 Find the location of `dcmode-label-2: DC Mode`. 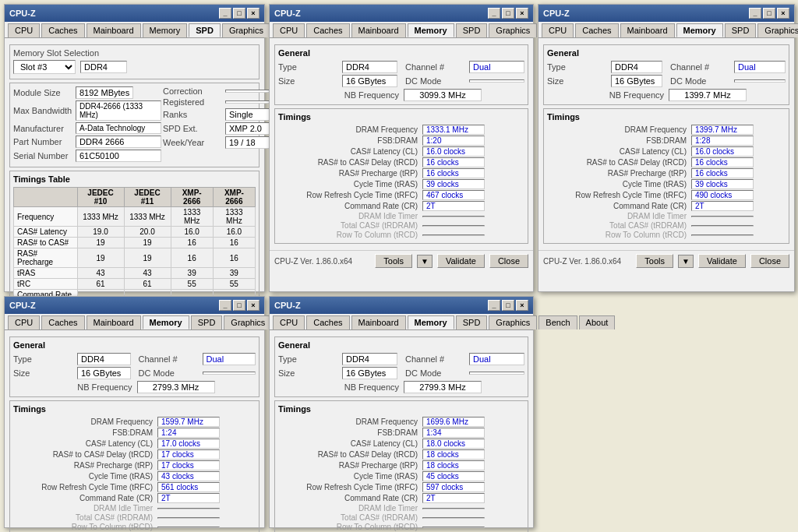

dcmode-label-2: DC Mode is located at coordinates (436, 81).